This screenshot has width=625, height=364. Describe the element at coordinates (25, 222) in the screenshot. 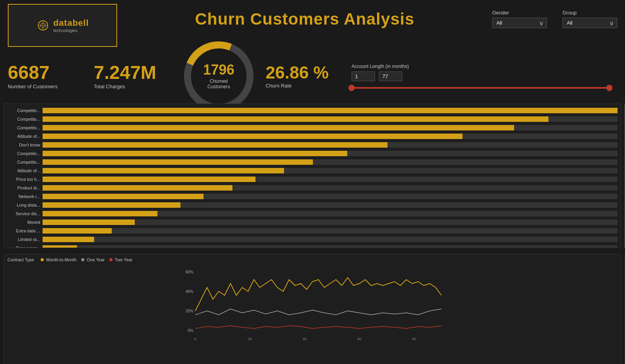

I see `bar-label: Moved` at that location.